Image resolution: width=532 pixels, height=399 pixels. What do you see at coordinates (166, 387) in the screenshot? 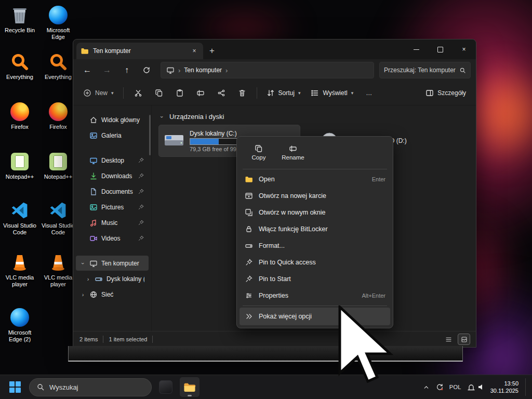
I see `taskbar-app-icon` at bounding box center [166, 387].